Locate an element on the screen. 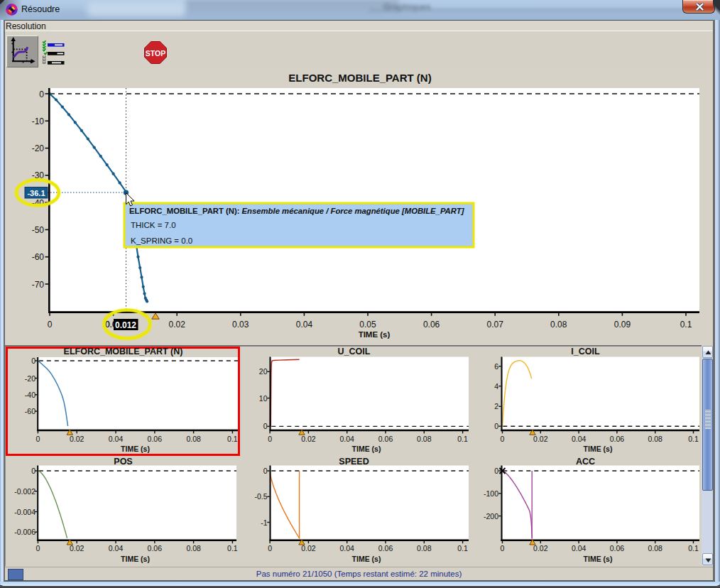  svg-text: -0.5 is located at coordinates (261, 496).